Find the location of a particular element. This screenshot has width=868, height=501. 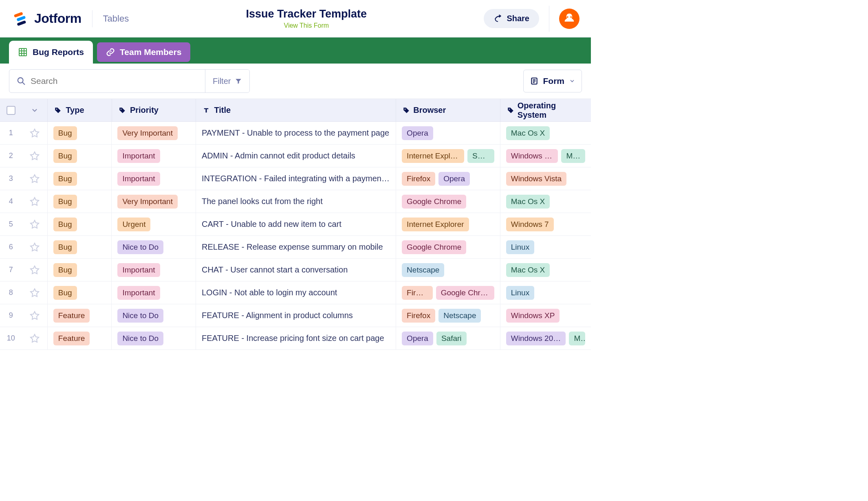

cell-browser: OperaSafari is located at coordinates (448, 338).